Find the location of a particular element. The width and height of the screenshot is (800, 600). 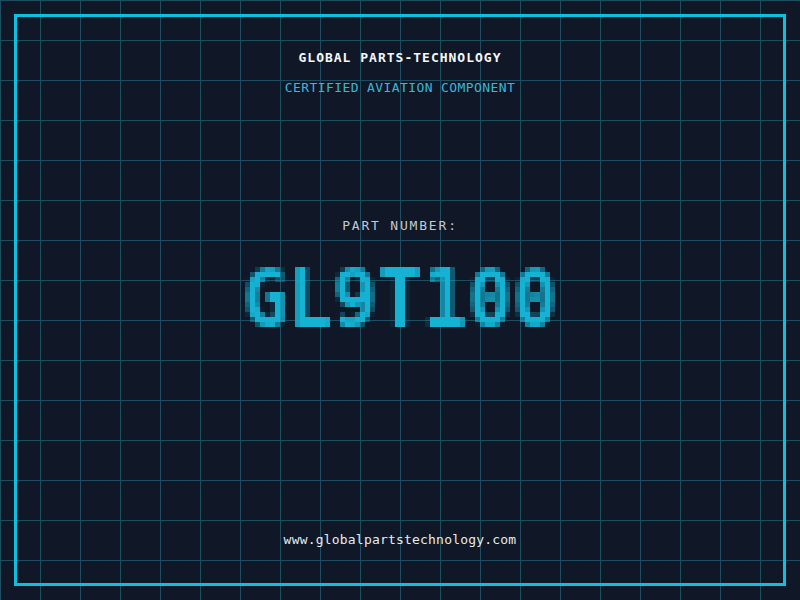

company-name: GLOBAL PARTS-TECHNOLOGY is located at coordinates (400, 58).